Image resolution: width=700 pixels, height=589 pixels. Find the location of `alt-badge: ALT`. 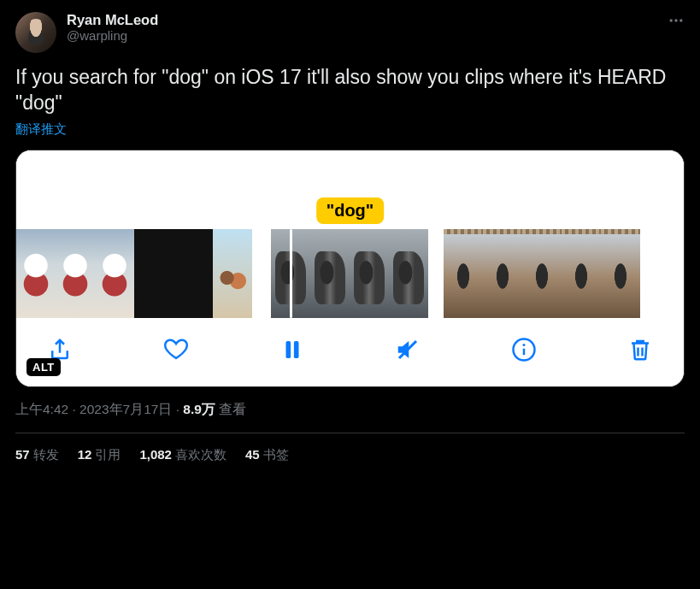

alt-badge: ALT is located at coordinates (44, 368).